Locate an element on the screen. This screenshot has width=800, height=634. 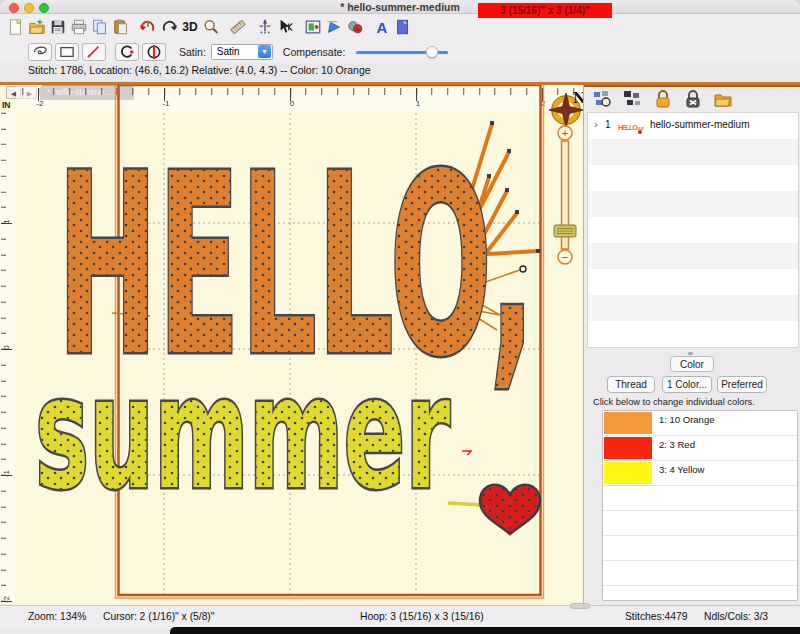
heart-connector-thread is located at coordinates (466, 504).